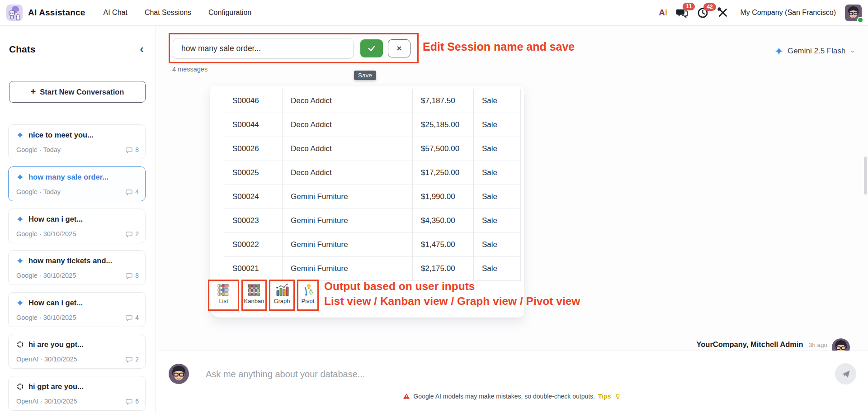  Describe the element at coordinates (854, 13) in the screenshot. I see `user-avatar` at that location.